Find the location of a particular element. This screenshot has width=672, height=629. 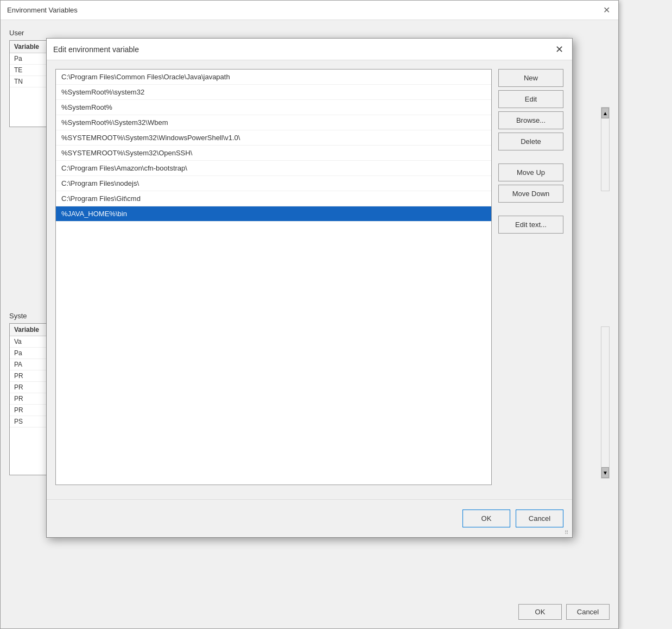

bg-scrollbar-bottom: ▼ is located at coordinates (605, 402).